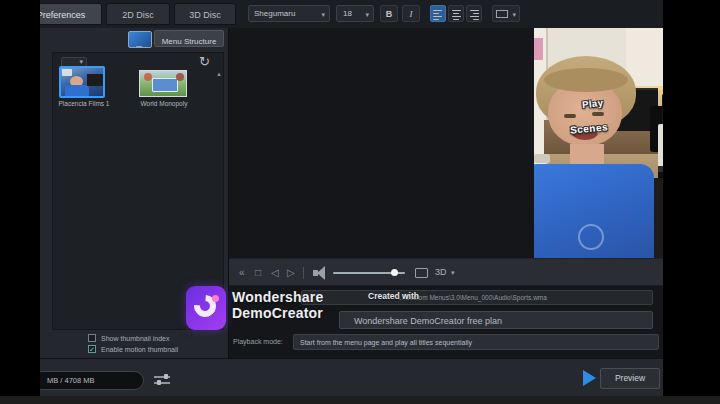 The image size is (720, 404). I want to click on bottom-bar: MB / 4708 MB Preview, so click(352, 377).